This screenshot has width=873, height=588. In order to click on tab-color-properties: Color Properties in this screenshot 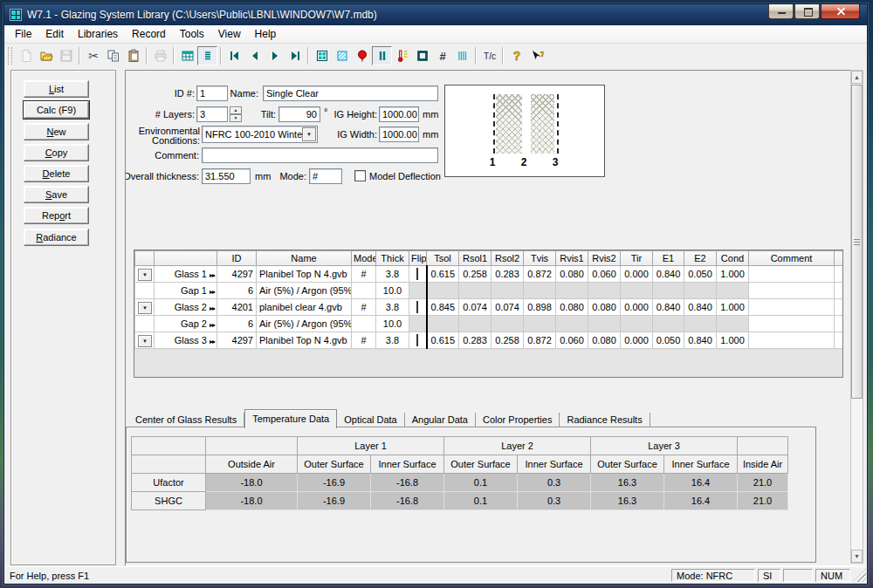, I will do `click(518, 420)`.